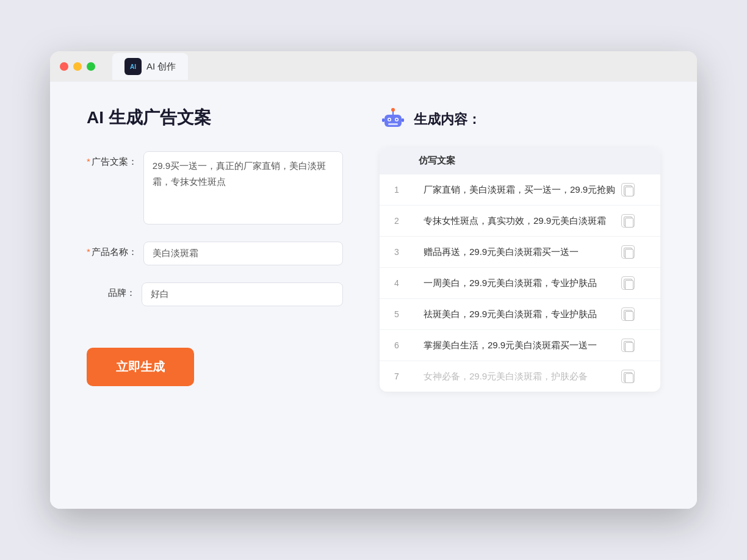 The width and height of the screenshot is (747, 560). Describe the element at coordinates (133, 66) in the screenshot. I see `ai-brand-icon` at that location.